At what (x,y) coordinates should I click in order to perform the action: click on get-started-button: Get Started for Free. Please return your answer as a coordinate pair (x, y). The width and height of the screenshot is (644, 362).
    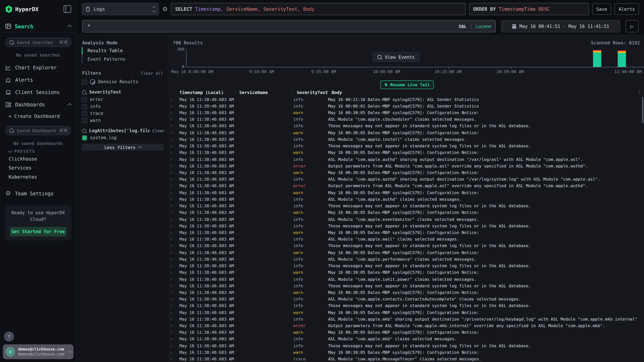
    Looking at the image, I should click on (38, 232).